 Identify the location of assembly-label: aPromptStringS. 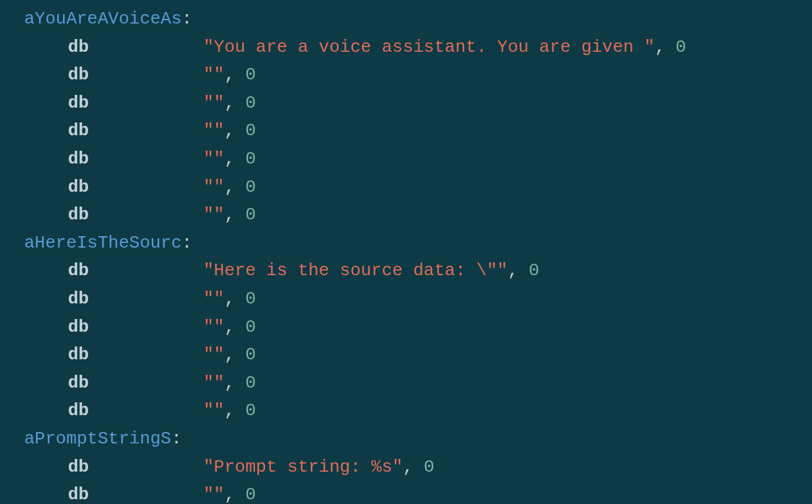
(98, 439).